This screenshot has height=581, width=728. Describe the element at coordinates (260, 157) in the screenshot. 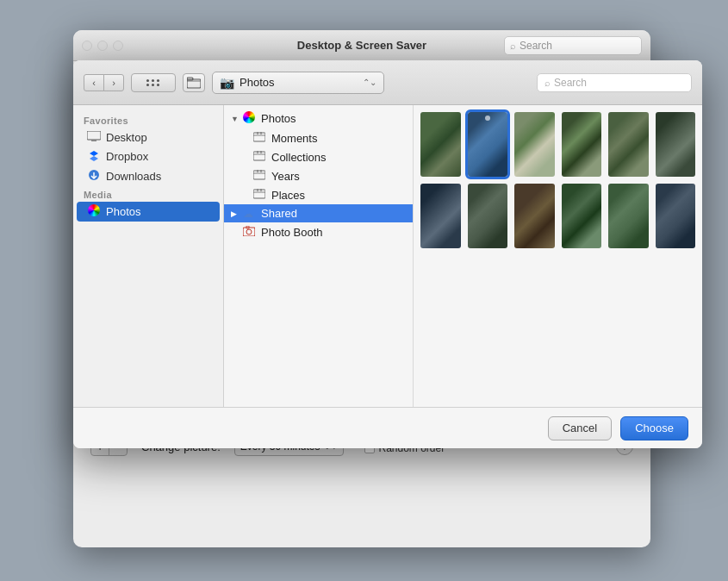

I see `collections-icon` at that location.